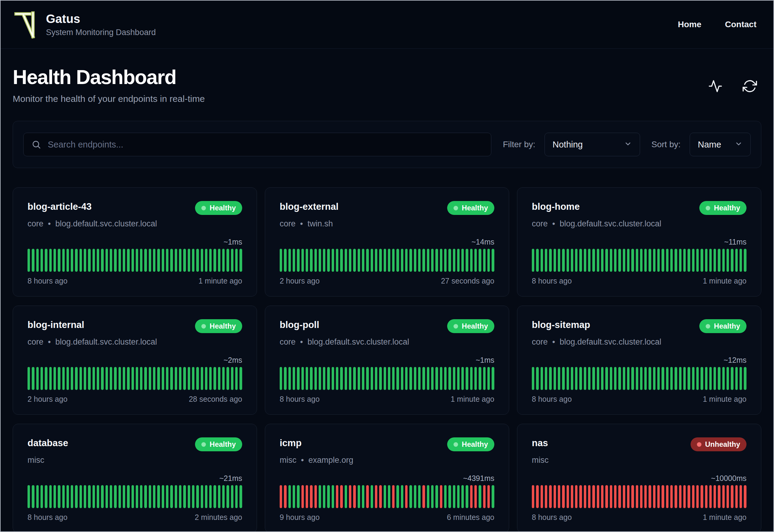 Image resolution: width=774 pixels, height=532 pixels. What do you see at coordinates (471, 517) in the screenshot?
I see `range-end: 6 minutes ago` at bounding box center [471, 517].